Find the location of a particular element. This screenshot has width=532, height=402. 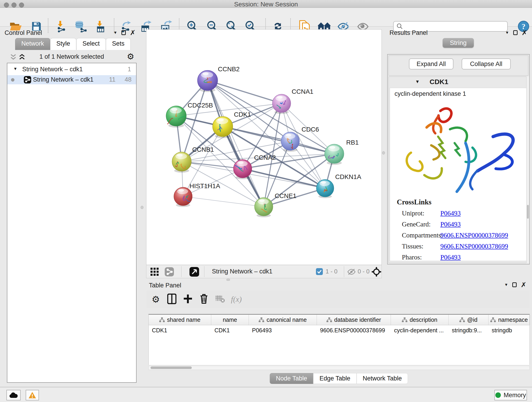

column-header-namespace: namespace is located at coordinates (509, 320).